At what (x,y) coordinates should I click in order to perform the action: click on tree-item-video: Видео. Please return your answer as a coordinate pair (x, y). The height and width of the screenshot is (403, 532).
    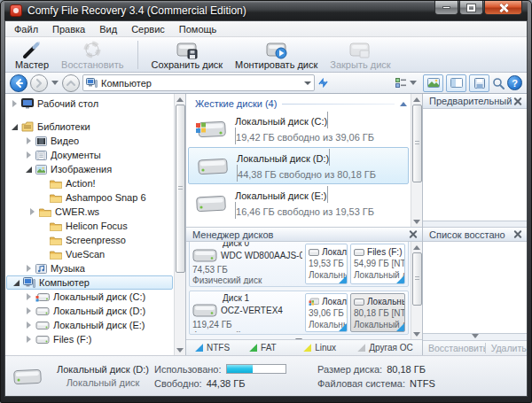
    Looking at the image, I should click on (90, 141).